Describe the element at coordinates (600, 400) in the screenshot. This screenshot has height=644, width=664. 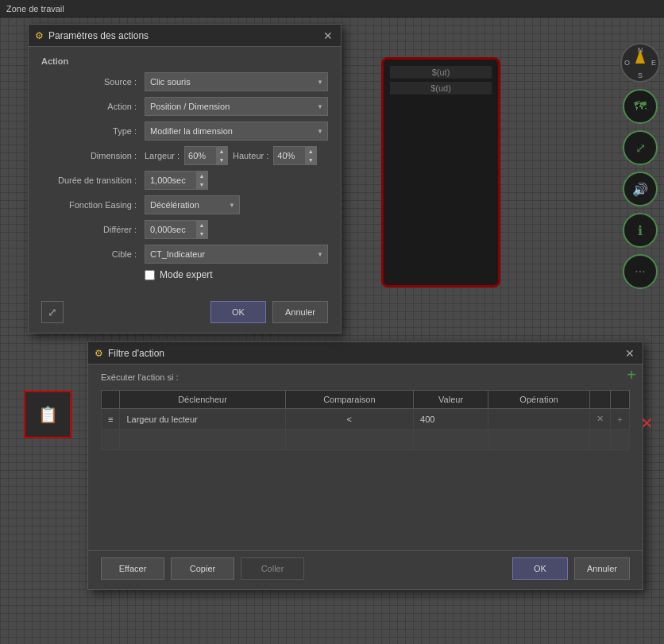
I see `th-delete` at that location.